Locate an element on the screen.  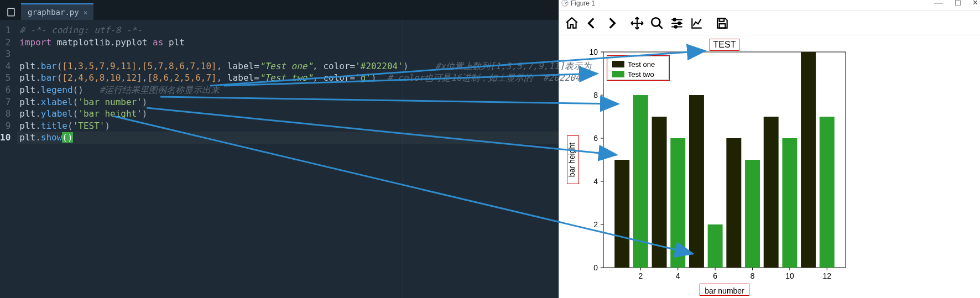
tab-graphbar: graphbar.py × is located at coordinates (58, 12).